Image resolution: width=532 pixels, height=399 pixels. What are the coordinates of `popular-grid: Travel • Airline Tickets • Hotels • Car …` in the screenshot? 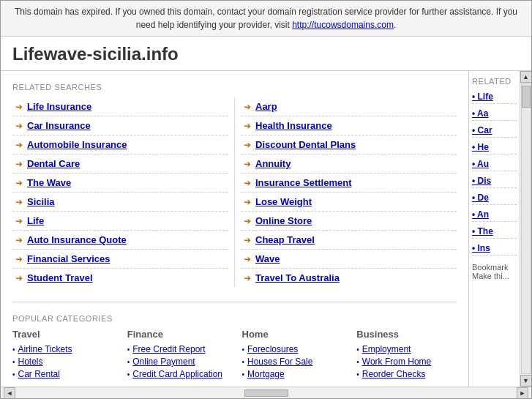 It's located at (234, 355).